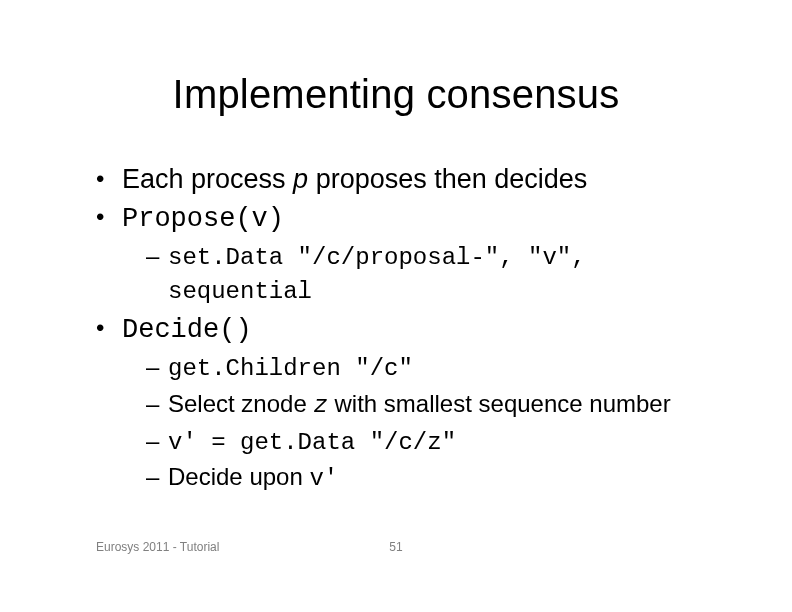 The width and height of the screenshot is (792, 612). I want to click on text-decide-upon-prefix: Decide upon, so click(238, 476).